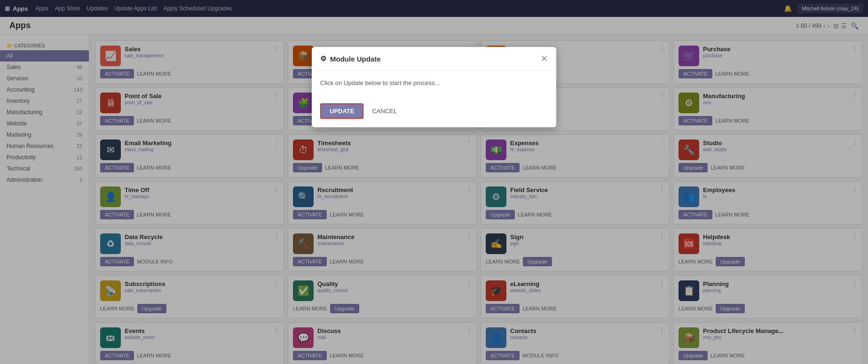 This screenshot has height=364, width=868. Describe the element at coordinates (351, 59) in the screenshot. I see `modal-title: ⚙ Module Update` at that location.